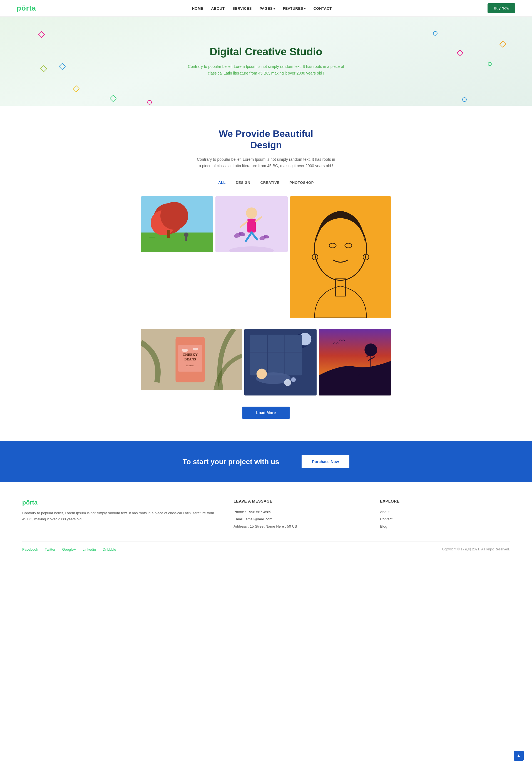  Describe the element at coordinates (190, 355) in the screenshot. I see `svg-text: CHEEKY` at that location.